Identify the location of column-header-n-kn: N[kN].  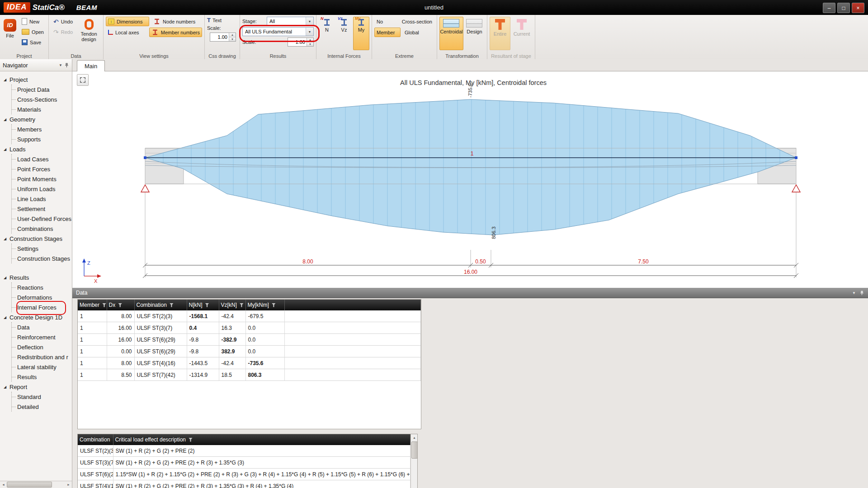
(203, 305).